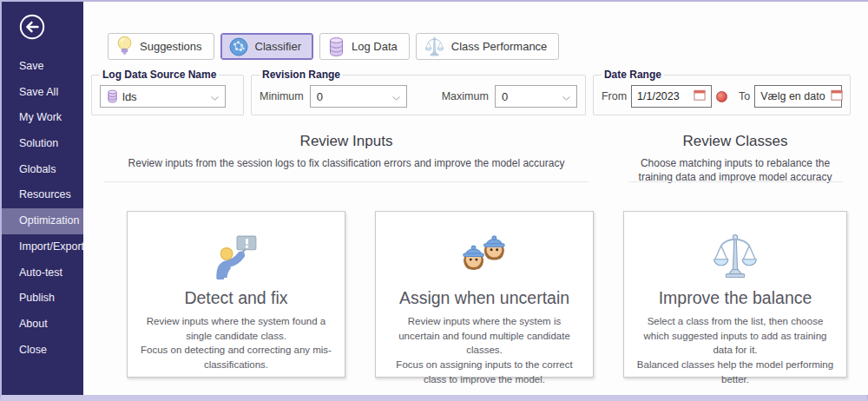 The image size is (868, 401). Describe the element at coordinates (171, 47) in the screenshot. I see `tab-label: Suggestions` at that location.